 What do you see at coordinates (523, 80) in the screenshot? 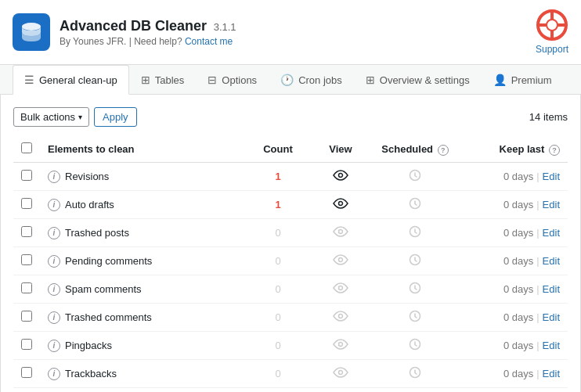
I see `tab-premium: 👤 Premium` at bounding box center [523, 80].